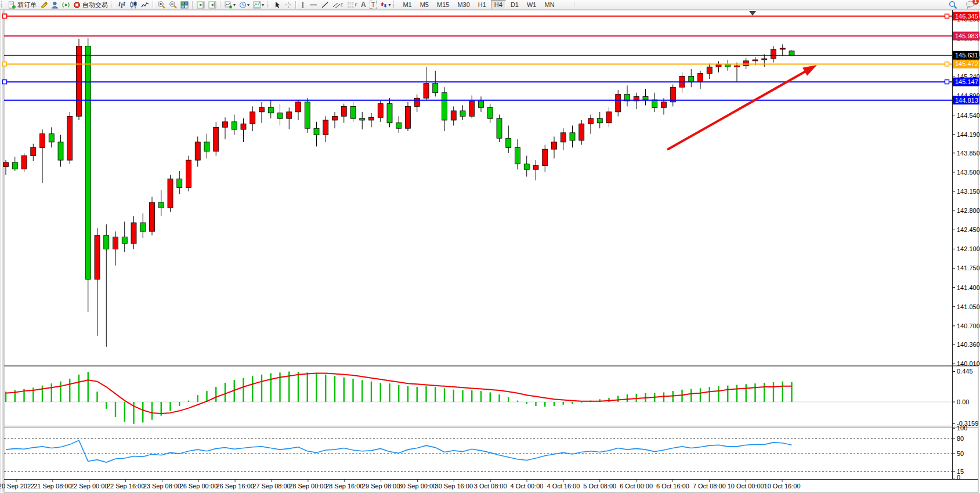 The height and width of the screenshot is (493, 980). Describe the element at coordinates (673, 486) in the screenshot. I see `svg-text: 6 Oct 16:00` at that location.